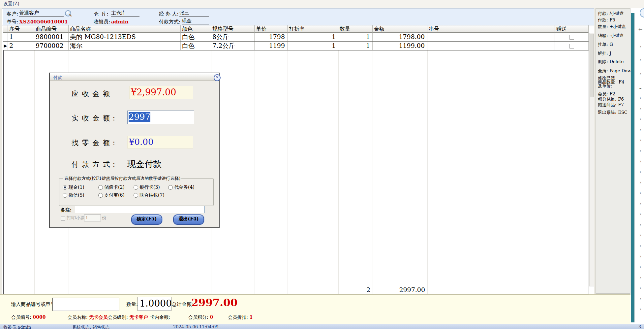 This screenshot has width=644, height=329. What do you see at coordinates (194, 13) in the screenshot?
I see `operator-field: 张三` at bounding box center [194, 13].